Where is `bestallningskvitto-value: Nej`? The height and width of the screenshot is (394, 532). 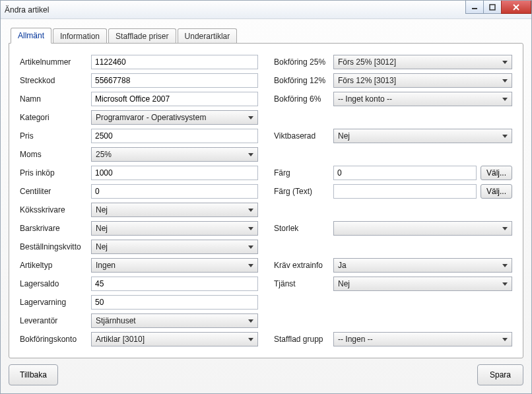
bestallningskvitto-value: Nej is located at coordinates (102, 247).